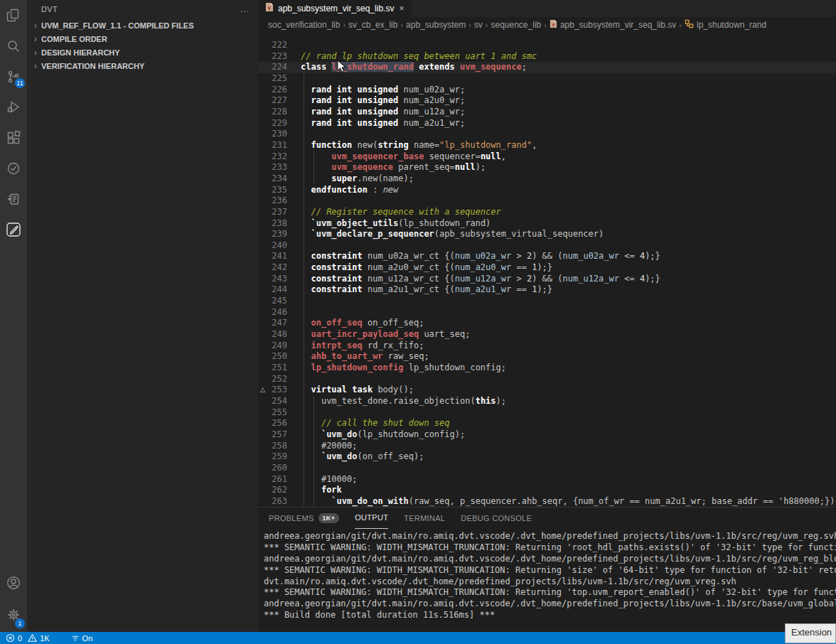 Image resolution: width=836 pixels, height=644 pixels. I want to click on code-text: endfunction : new, so click(569, 190).